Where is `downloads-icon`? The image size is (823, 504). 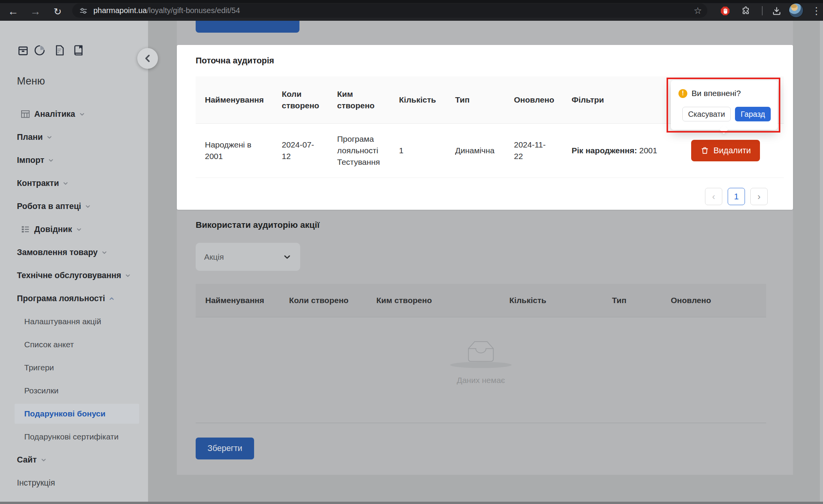 downloads-icon is located at coordinates (776, 11).